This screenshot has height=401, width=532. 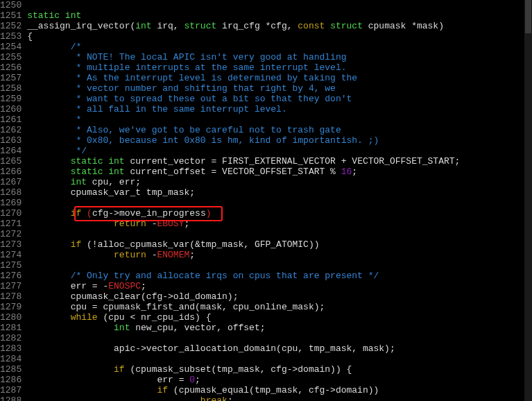 I want to click on line-number: 1257, so click(x=11, y=78).